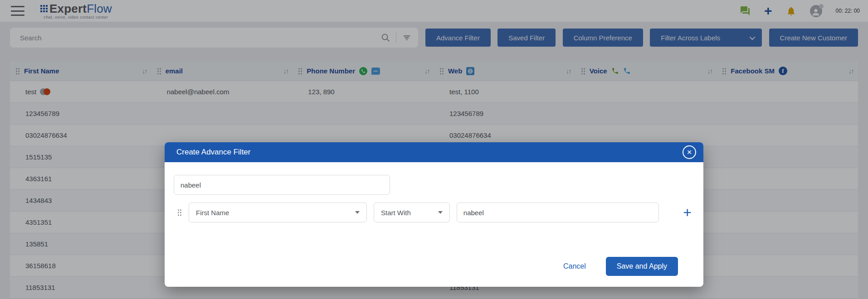  Describe the element at coordinates (688, 212) in the screenshot. I see `add-condition-icon` at that location.